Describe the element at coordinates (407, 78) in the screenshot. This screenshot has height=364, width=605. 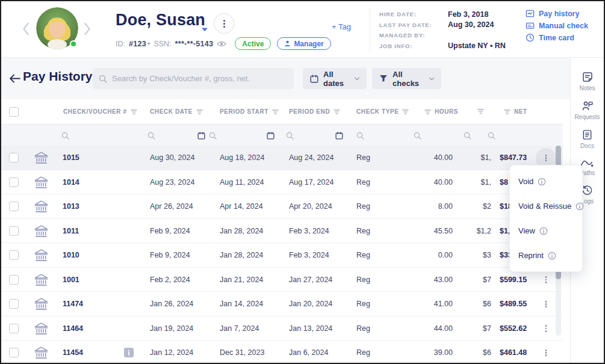
I see `check-filter-button: All checks` at that location.